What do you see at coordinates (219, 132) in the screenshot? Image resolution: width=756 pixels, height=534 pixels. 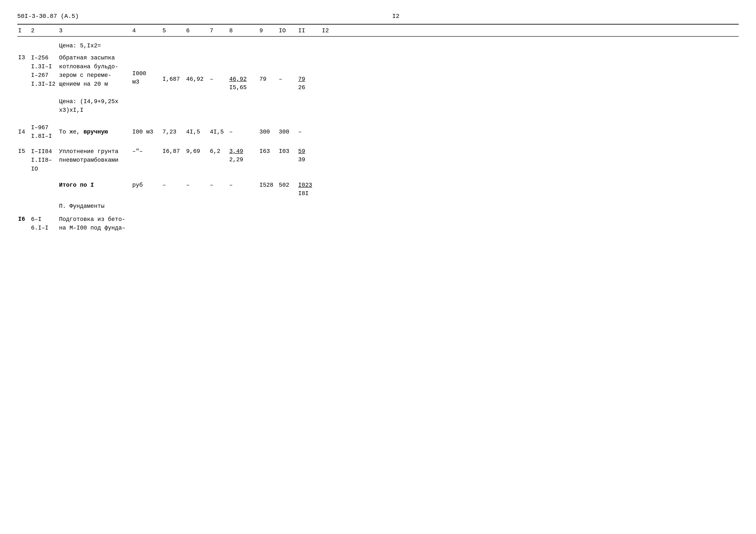 I see `r4-col7: 4I,5` at bounding box center [219, 132].